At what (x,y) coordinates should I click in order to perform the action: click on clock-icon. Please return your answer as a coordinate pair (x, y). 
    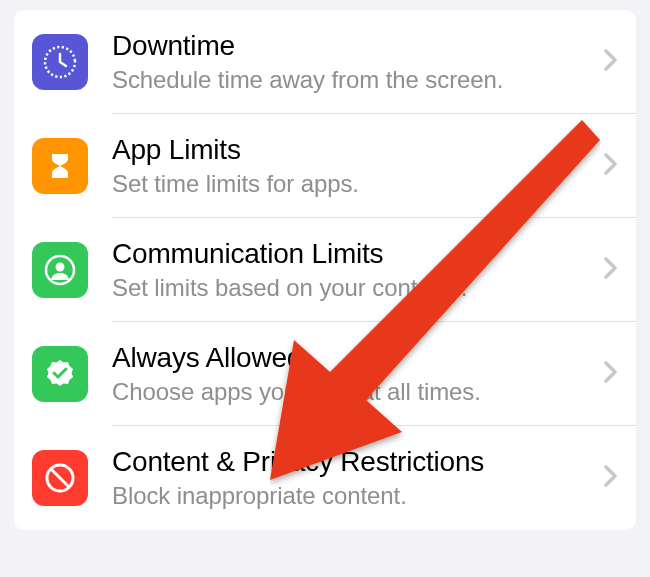
    Looking at the image, I should click on (60, 62).